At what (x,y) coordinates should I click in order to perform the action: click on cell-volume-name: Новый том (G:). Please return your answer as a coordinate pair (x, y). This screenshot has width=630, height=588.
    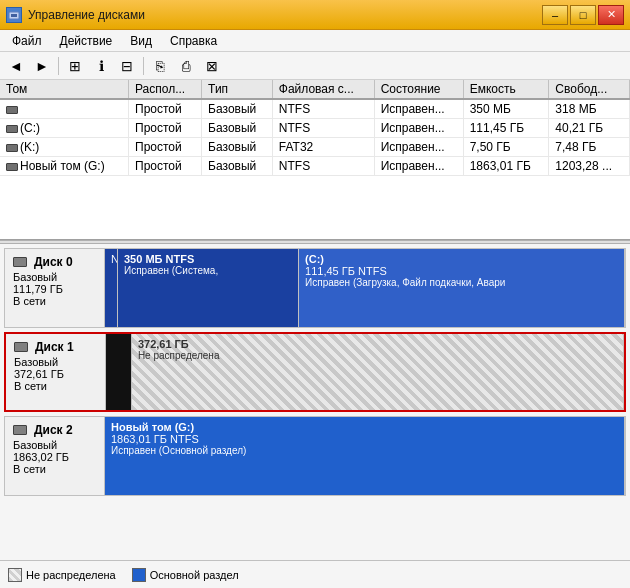
    Looking at the image, I should click on (64, 166).